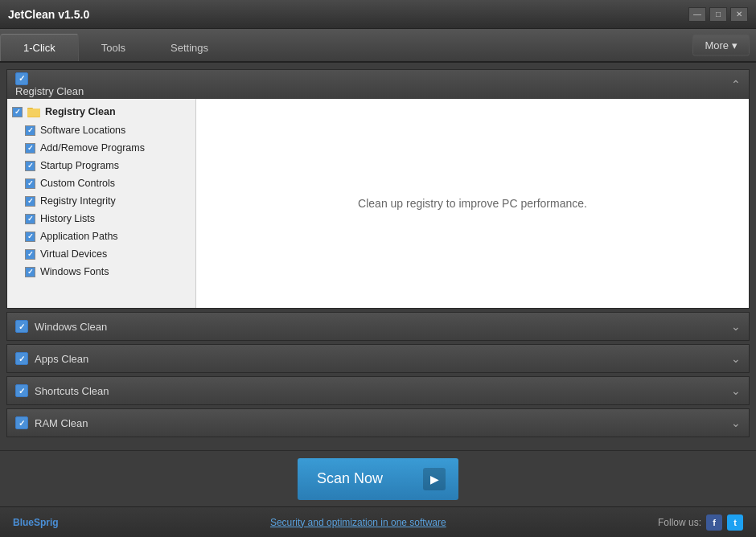 The height and width of the screenshot is (537, 756). I want to click on tab-tools: Tools, so click(113, 47).